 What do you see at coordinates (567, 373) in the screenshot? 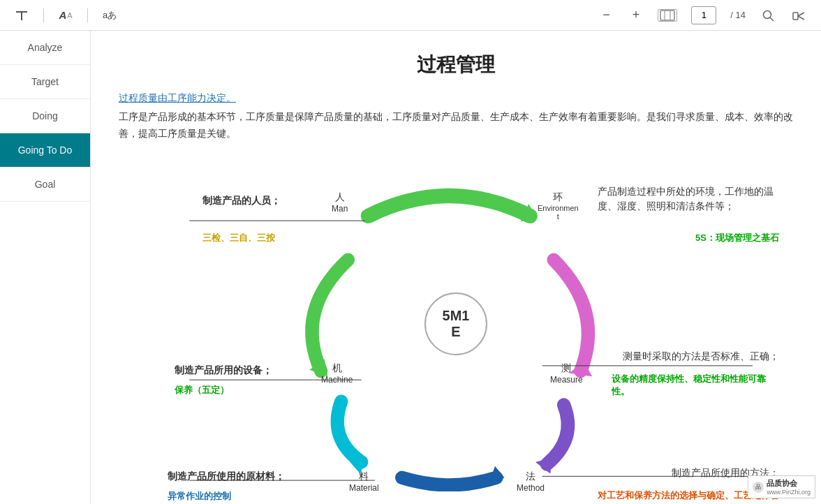
I see `label-measure: 测 Measure` at bounding box center [567, 373].